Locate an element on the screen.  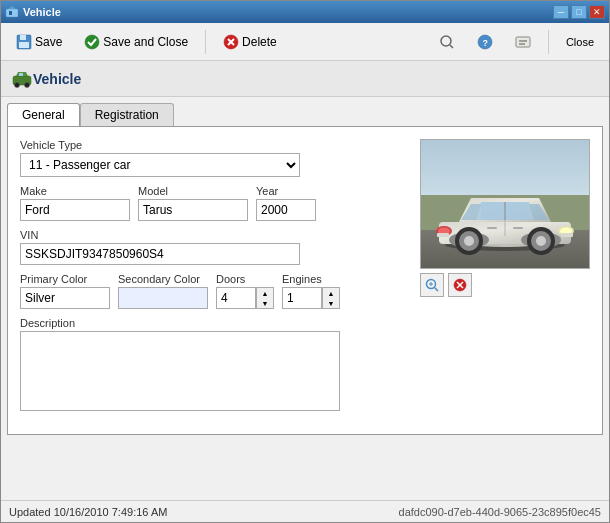
remove-icon is located at coordinates (460, 285).